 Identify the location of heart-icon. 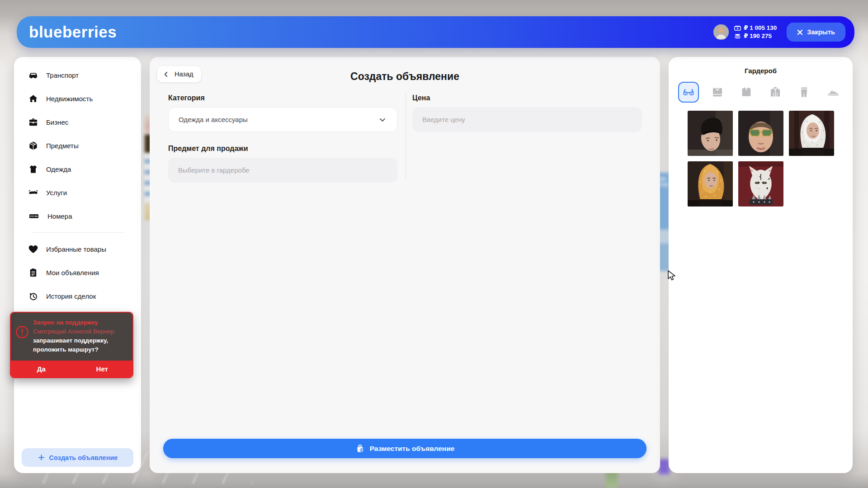
(33, 249).